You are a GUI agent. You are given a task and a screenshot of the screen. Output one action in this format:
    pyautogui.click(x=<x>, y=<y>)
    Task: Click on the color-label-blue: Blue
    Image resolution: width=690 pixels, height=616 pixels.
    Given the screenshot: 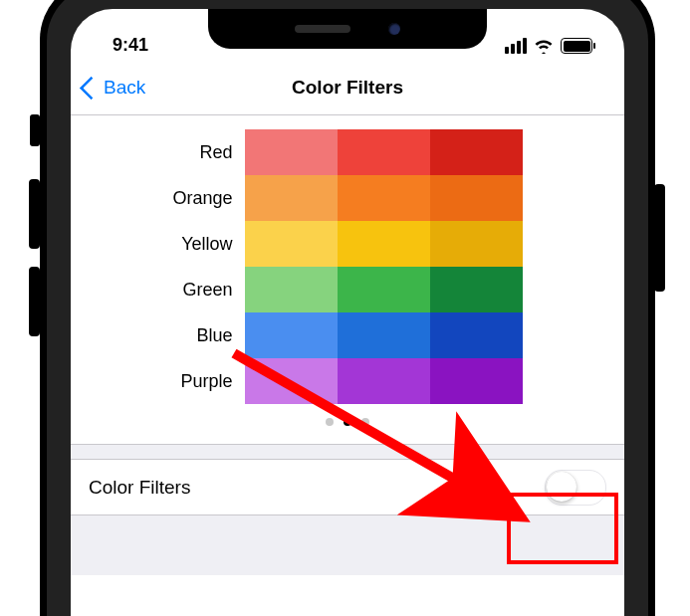 What is the action you would take?
    pyautogui.click(x=214, y=335)
    